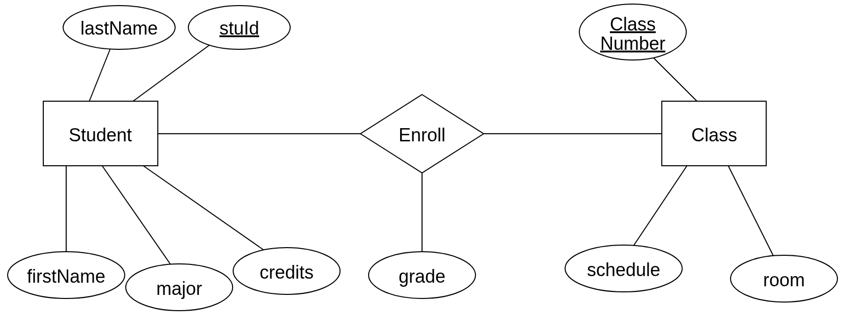  I want to click on entity-class-label: Class, so click(714, 135).